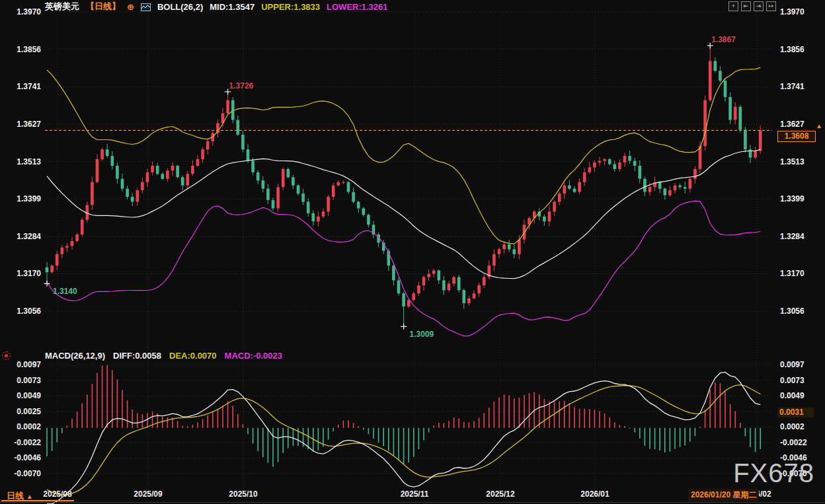 The height and width of the screenshot is (504, 825). I want to click on price-tick-left: 1.3056, so click(20, 311).